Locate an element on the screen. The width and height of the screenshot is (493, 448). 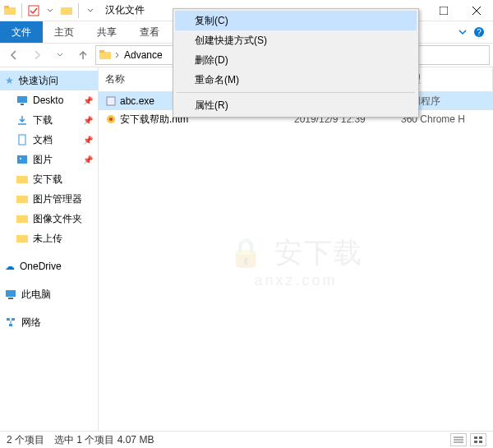
sidebar-item-label: 安下载 is located at coordinates (48, 179).